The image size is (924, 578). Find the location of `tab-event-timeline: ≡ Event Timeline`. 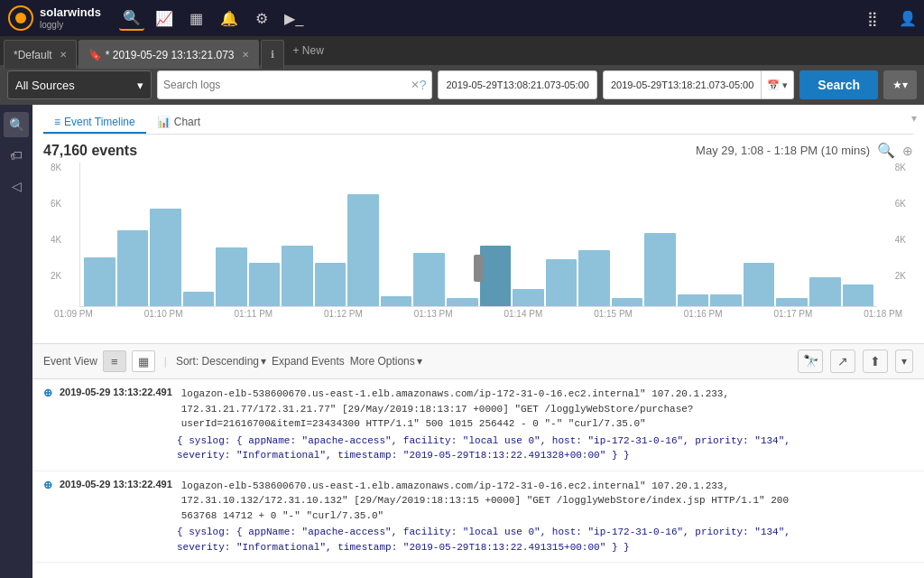

tab-event-timeline: ≡ Event Timeline is located at coordinates (95, 123).